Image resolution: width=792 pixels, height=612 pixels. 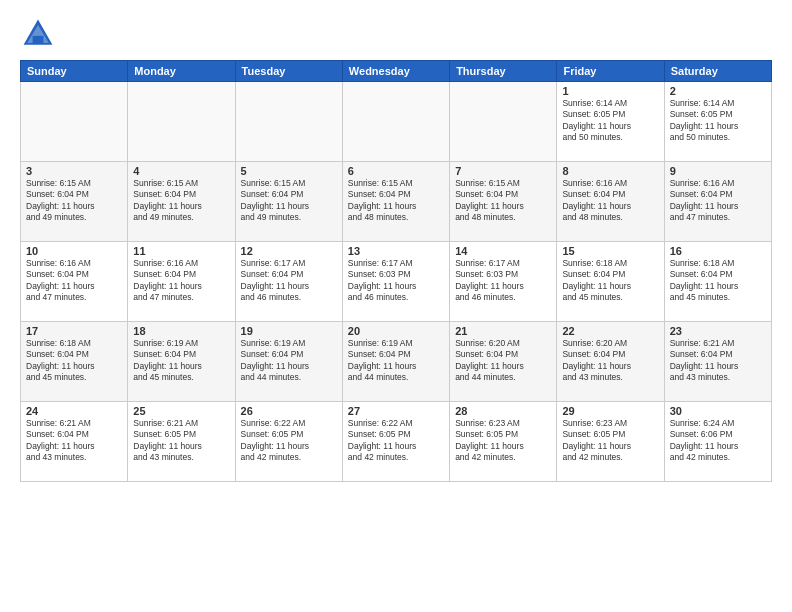 I want to click on calendar-cell: 19Sunrise: 6:19 AM Sunset: 6:04 PM Dayli…, so click(x=288, y=362).